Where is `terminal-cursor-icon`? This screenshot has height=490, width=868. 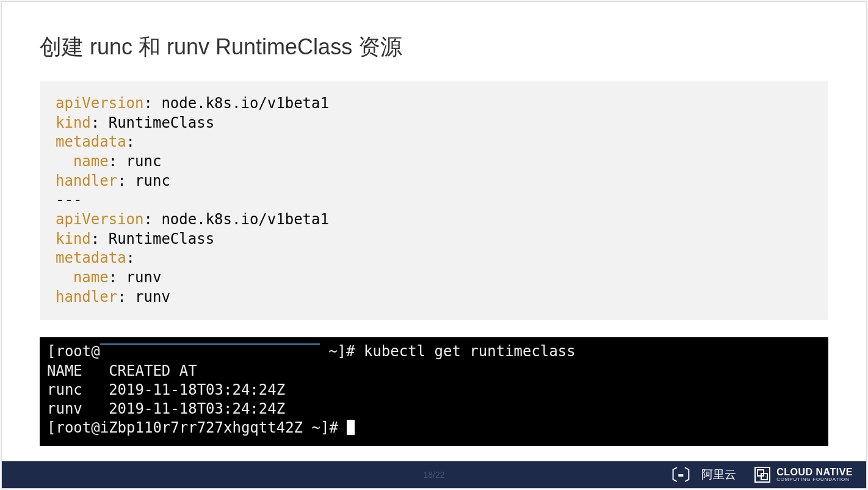
terminal-cursor-icon is located at coordinates (350, 428).